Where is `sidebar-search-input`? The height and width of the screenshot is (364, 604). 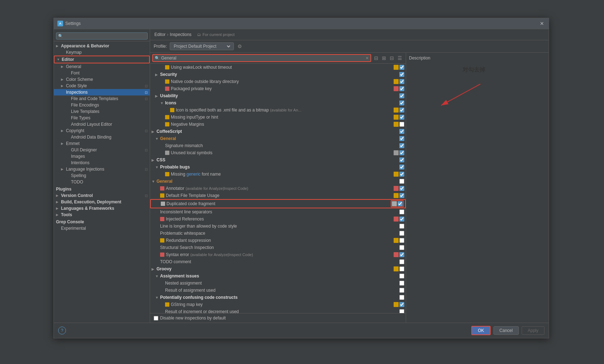 sidebar-search-input is located at coordinates (105, 36).